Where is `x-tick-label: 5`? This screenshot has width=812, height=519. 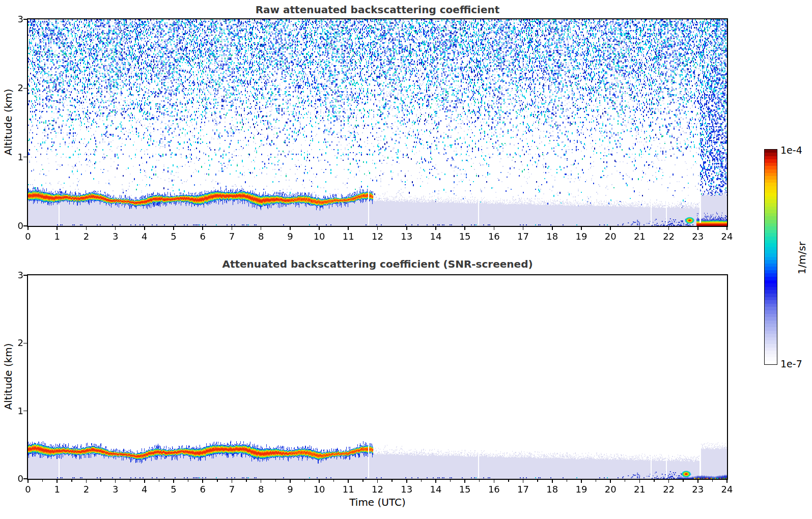 x-tick-label: 5 is located at coordinates (174, 489).